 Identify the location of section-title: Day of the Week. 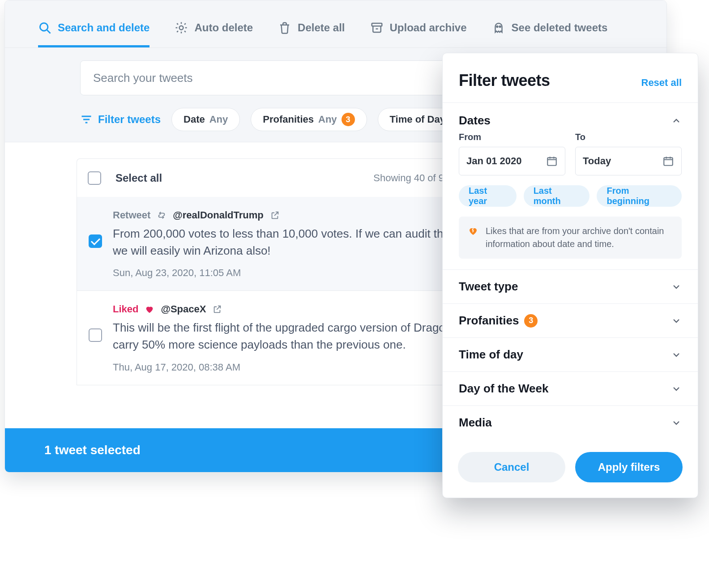
(504, 388).